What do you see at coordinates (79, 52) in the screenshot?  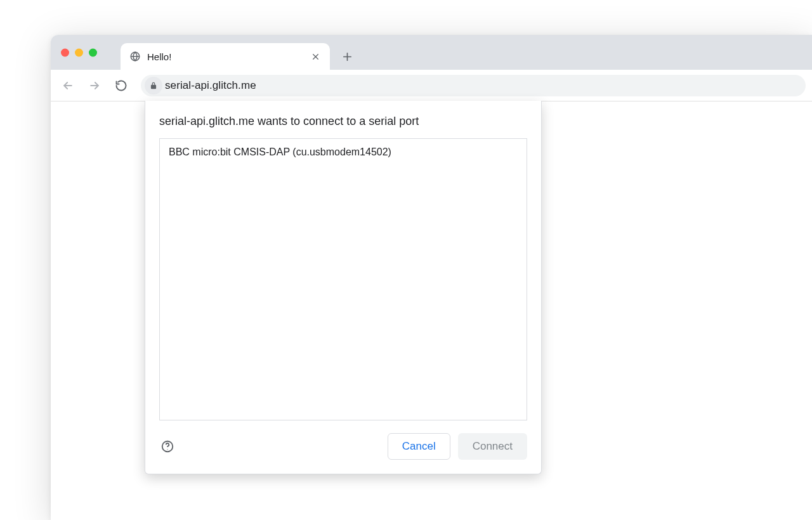 I see `window-controls` at bounding box center [79, 52].